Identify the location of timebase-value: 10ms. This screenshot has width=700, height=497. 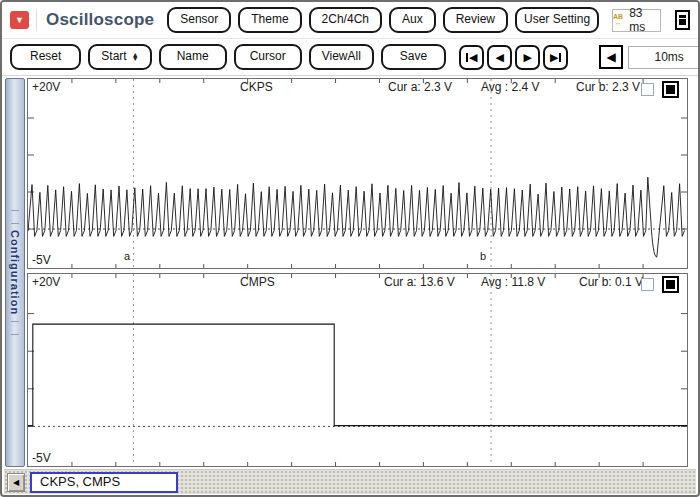
(664, 58).